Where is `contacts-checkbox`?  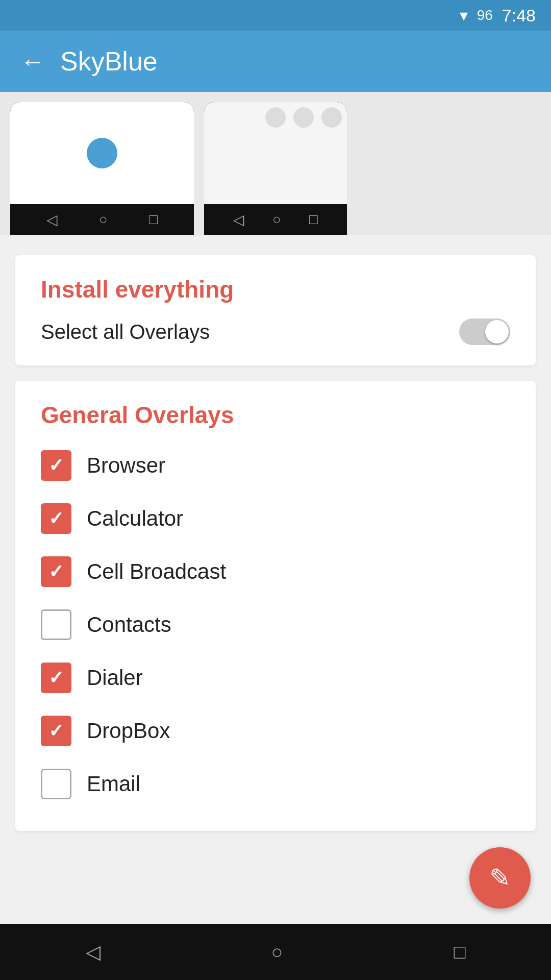 contacts-checkbox is located at coordinates (56, 625).